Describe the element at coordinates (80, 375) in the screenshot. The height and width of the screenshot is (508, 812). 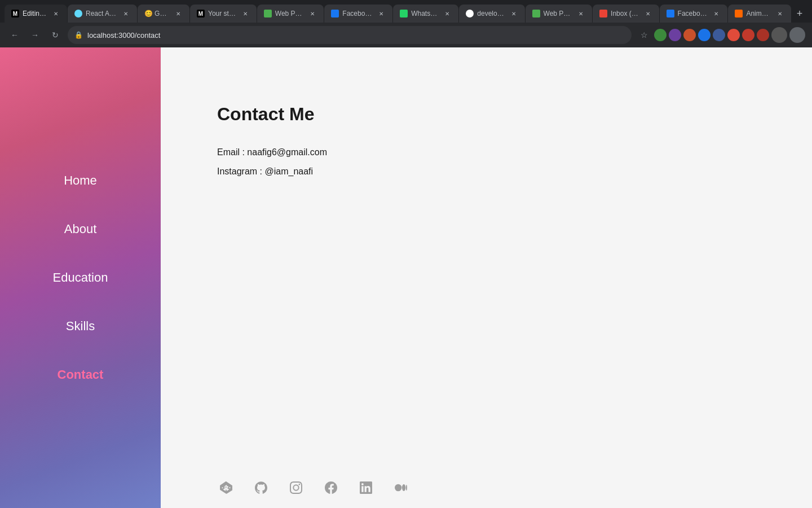
I see `nav-item-contact: Contact` at that location.